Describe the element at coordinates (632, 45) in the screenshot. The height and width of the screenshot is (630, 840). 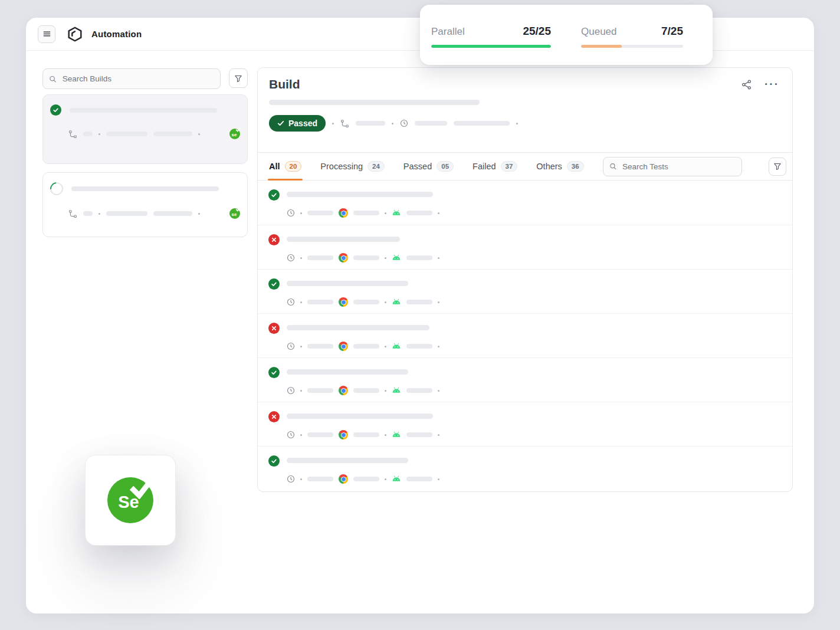
I see `queued-stat: Queued 7/25` at that location.